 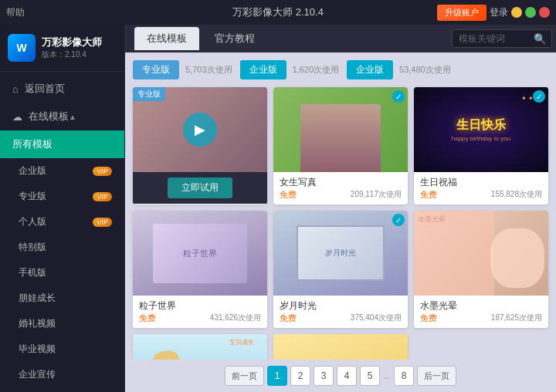 What do you see at coordinates (376, 318) in the screenshot?
I see `card-count-5: 375,404次使用` at bounding box center [376, 318].